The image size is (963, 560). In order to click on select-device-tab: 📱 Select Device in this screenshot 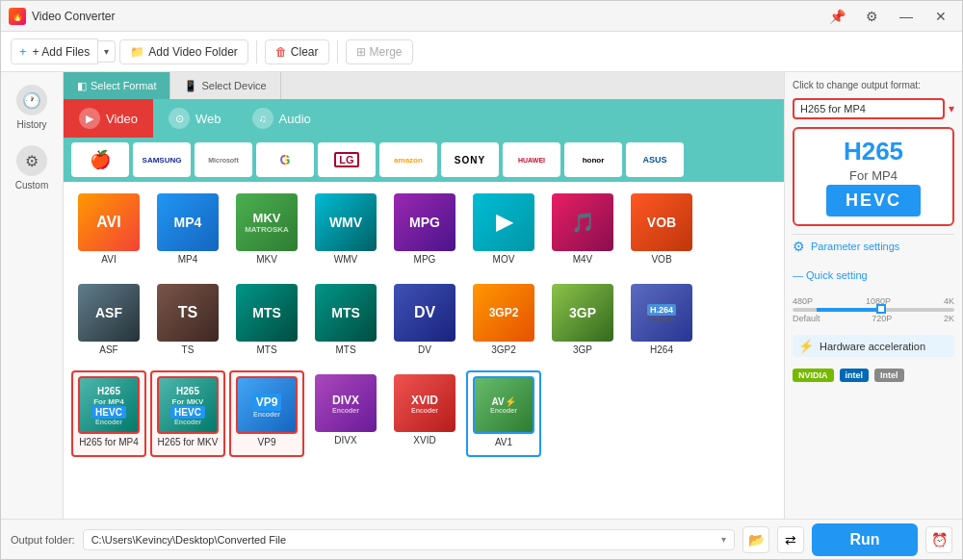, I will do `click(225, 86)`.